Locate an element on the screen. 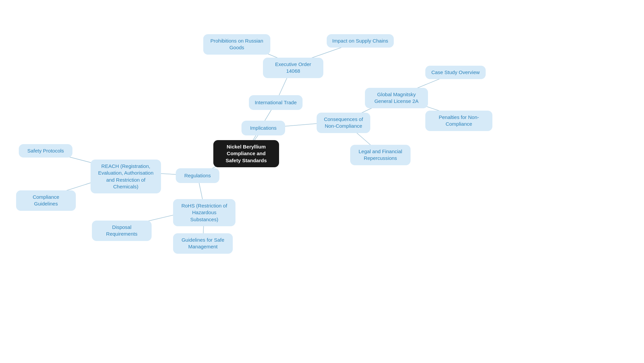 This screenshot has width=644, height=363. node-compliance-guidelines: Compliance Guidelines is located at coordinates (46, 200).